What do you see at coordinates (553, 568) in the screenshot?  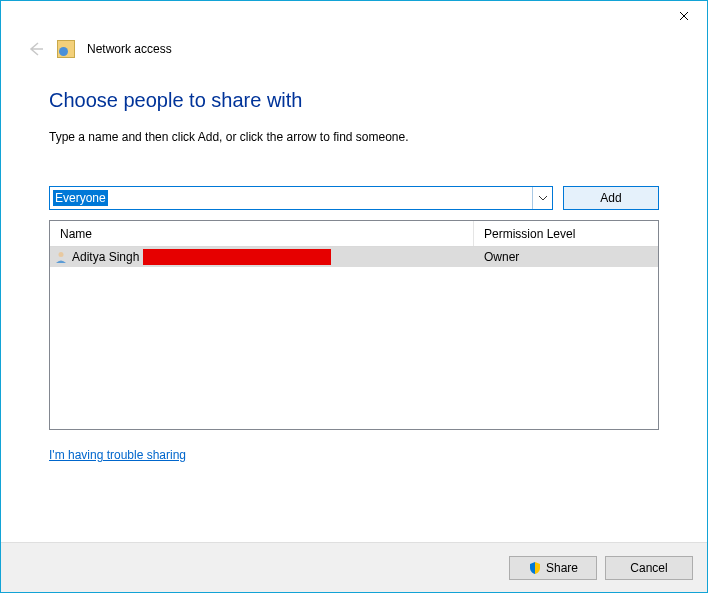 I see `share-button: Share` at bounding box center [553, 568].